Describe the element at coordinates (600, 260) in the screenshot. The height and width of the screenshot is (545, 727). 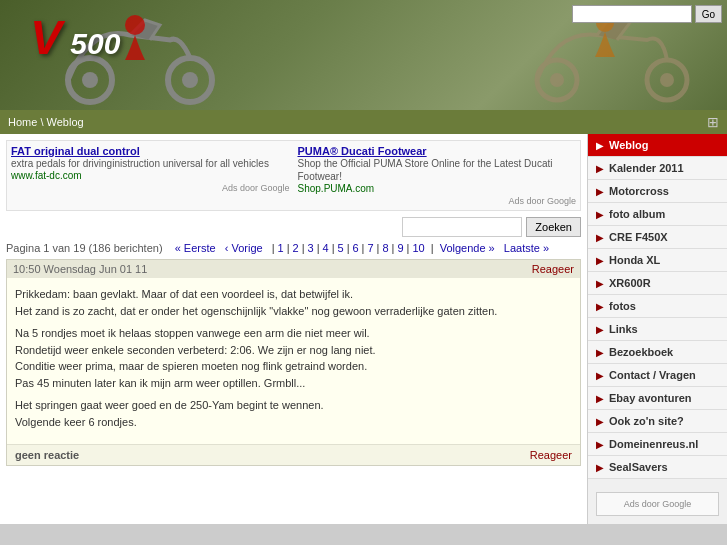
I see `sidebar-arrow-honda-xl: ▶` at that location.